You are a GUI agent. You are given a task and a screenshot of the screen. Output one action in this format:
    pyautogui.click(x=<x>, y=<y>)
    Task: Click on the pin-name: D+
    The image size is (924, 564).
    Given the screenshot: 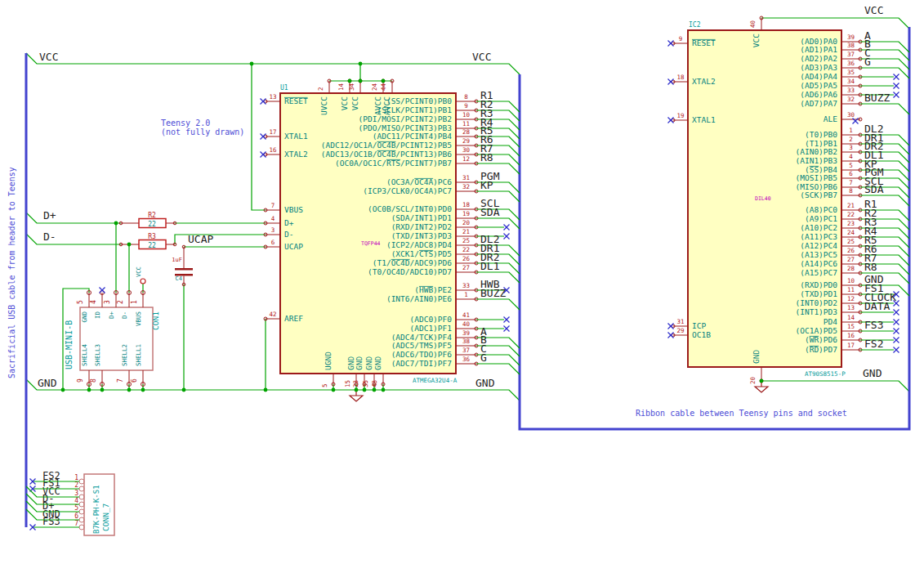 What is the action you would take?
    pyautogui.click(x=289, y=222)
    